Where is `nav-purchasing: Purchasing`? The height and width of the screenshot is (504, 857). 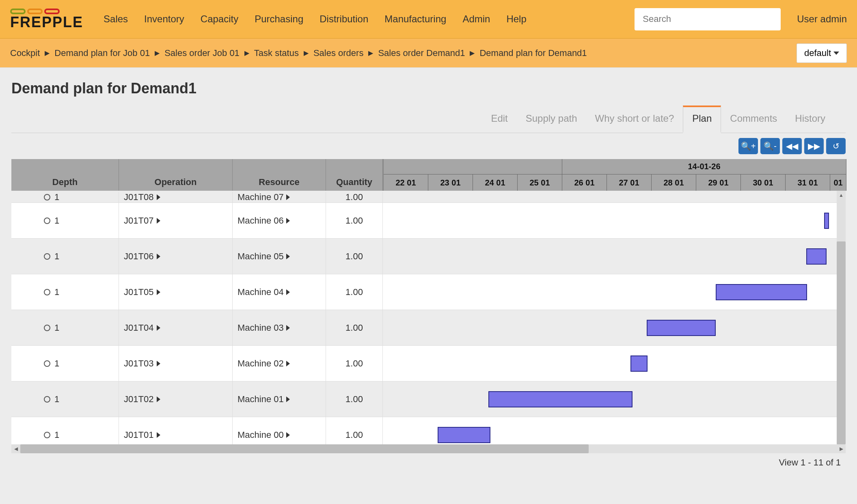 nav-purchasing: Purchasing is located at coordinates (279, 19).